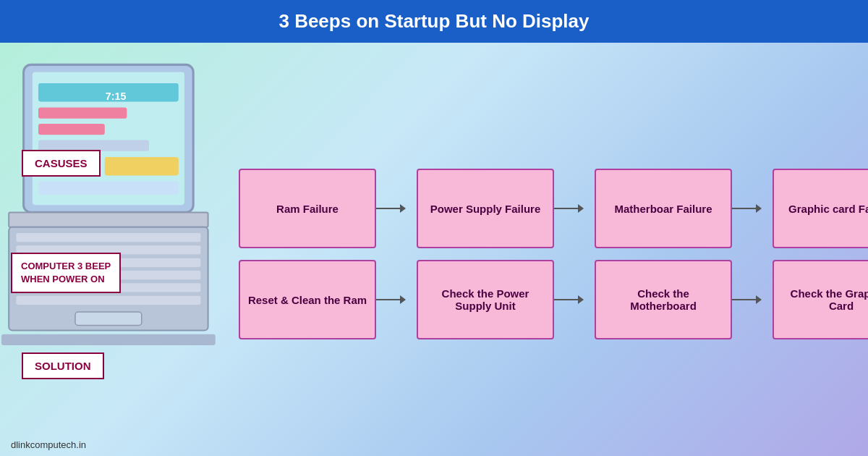  Describe the element at coordinates (307, 208) in the screenshot. I see `cause-ram-failure: Ram Failure` at that location.